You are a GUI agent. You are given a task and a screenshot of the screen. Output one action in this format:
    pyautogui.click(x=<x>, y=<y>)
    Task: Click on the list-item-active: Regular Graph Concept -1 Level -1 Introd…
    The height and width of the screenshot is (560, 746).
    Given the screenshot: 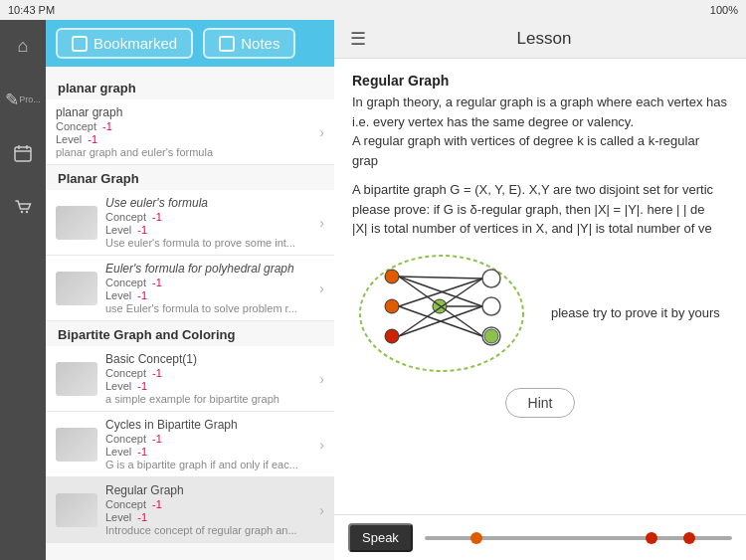 What is the action you would take?
    pyautogui.click(x=190, y=510)
    